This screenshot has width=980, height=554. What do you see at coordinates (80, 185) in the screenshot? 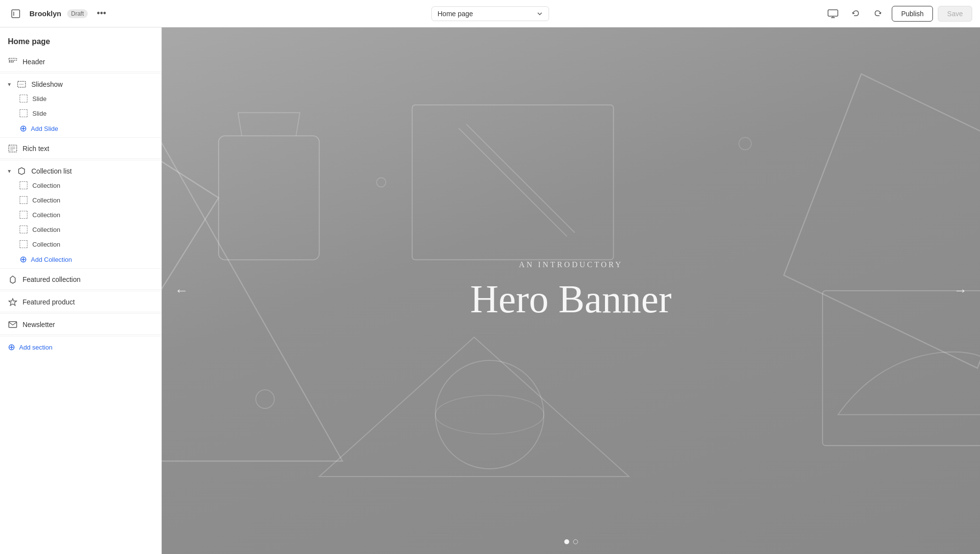
I see `sidebar-child-collection-1: Collection` at bounding box center [80, 185].